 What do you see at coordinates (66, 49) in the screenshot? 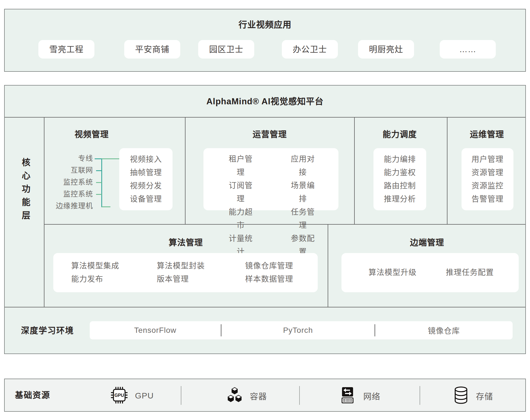
I see `app-chip-xueliang: 雪亮工程` at bounding box center [66, 49].